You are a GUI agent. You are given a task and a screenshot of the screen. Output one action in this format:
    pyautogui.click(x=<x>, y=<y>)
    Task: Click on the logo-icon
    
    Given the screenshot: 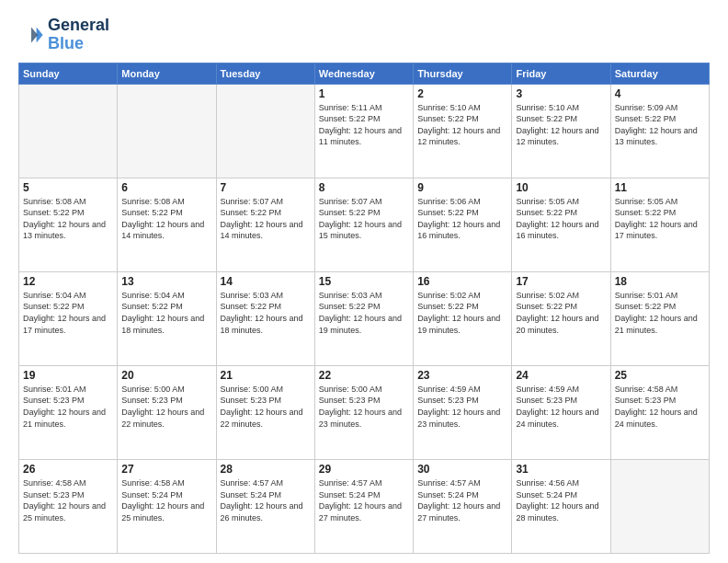 What is the action you would take?
    pyautogui.click(x=31, y=35)
    